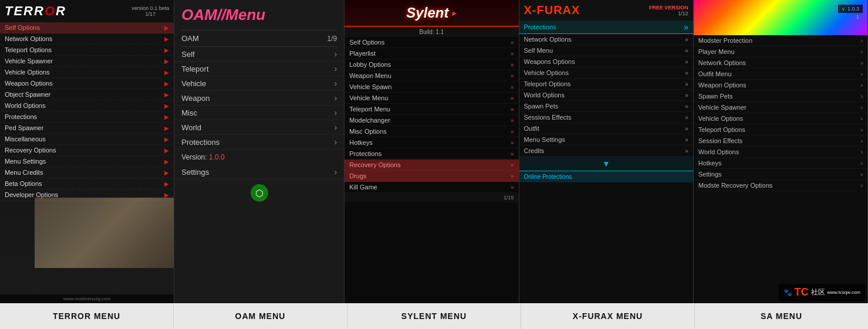 The width and height of the screenshot is (868, 329). I want to click on xfurax-item-1: Self Menu », so click(606, 50).